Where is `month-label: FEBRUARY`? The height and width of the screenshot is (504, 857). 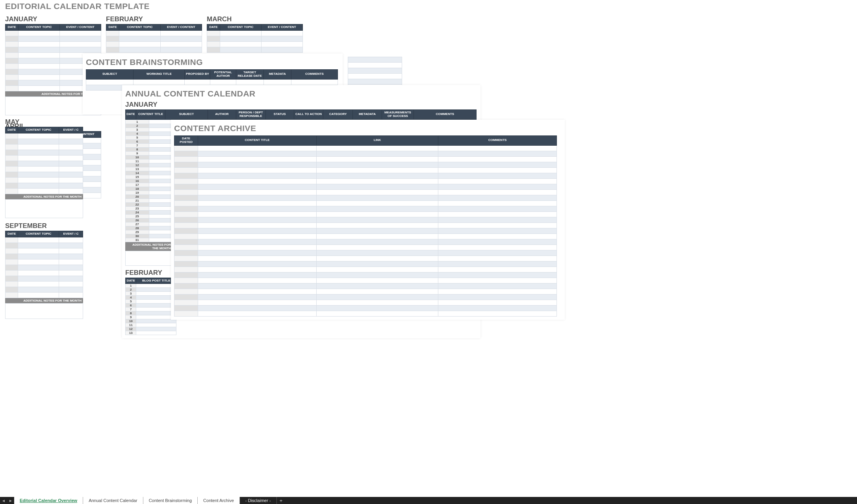
month-label: FEBRUARY is located at coordinates (154, 19).